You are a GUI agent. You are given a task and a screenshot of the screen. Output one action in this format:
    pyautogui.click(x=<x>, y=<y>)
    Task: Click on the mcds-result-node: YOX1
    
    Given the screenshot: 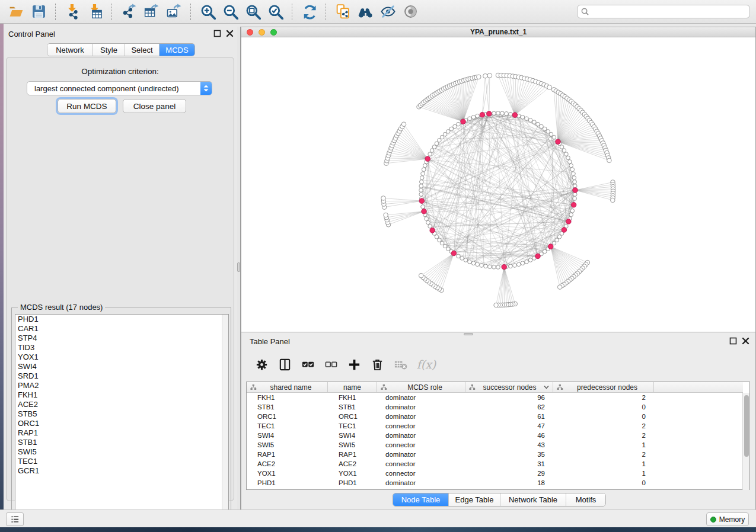 What is the action you would take?
    pyautogui.click(x=122, y=357)
    